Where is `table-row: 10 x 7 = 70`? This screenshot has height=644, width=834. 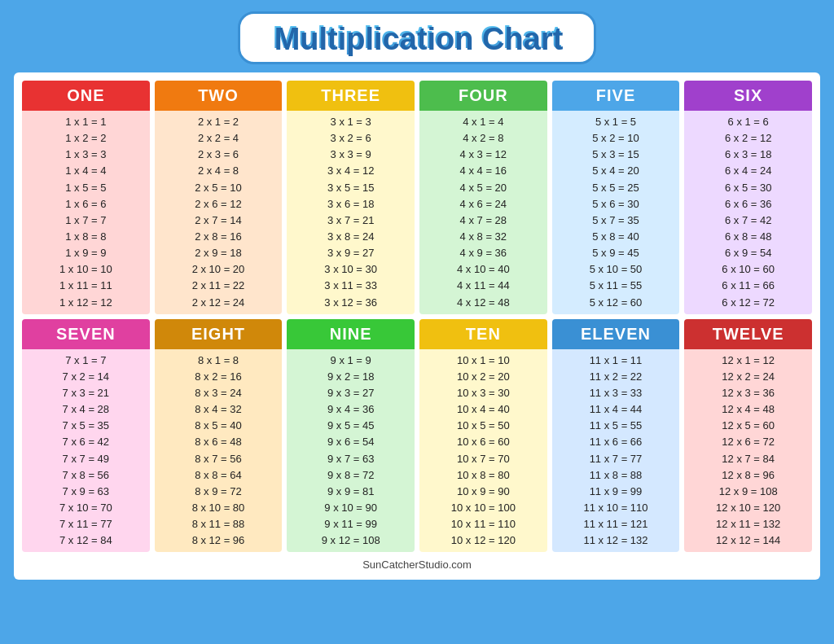
table-row: 10 x 7 = 70 is located at coordinates (484, 459).